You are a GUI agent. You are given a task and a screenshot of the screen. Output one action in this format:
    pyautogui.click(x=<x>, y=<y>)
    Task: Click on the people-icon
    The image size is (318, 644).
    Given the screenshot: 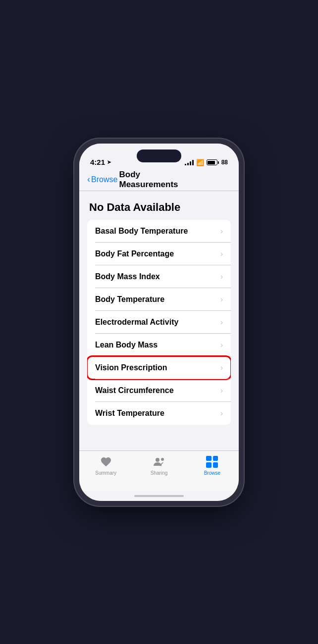 What is the action you would take?
    pyautogui.click(x=159, y=462)
    